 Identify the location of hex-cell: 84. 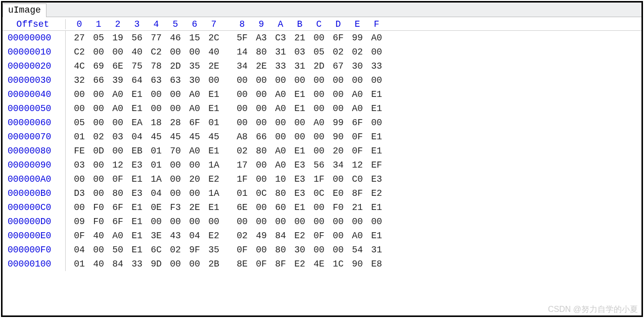
(118, 264).